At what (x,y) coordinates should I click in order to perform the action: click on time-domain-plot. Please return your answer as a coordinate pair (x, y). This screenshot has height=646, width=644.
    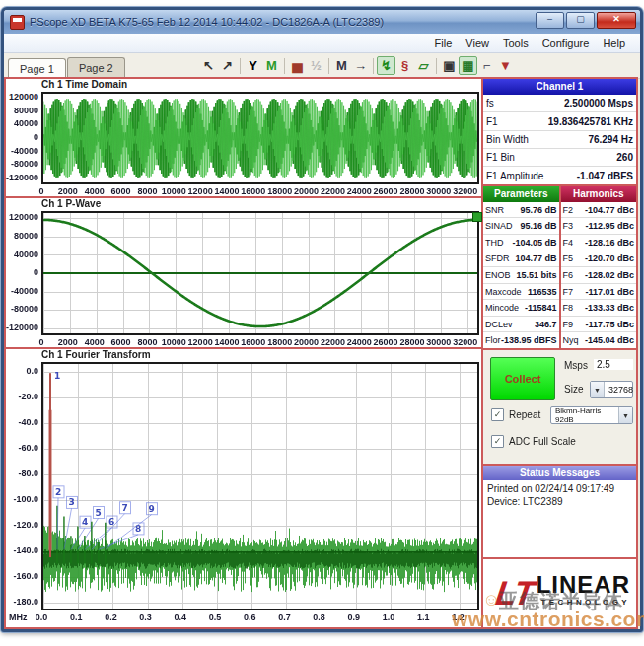
    Looking at the image, I should click on (260, 138).